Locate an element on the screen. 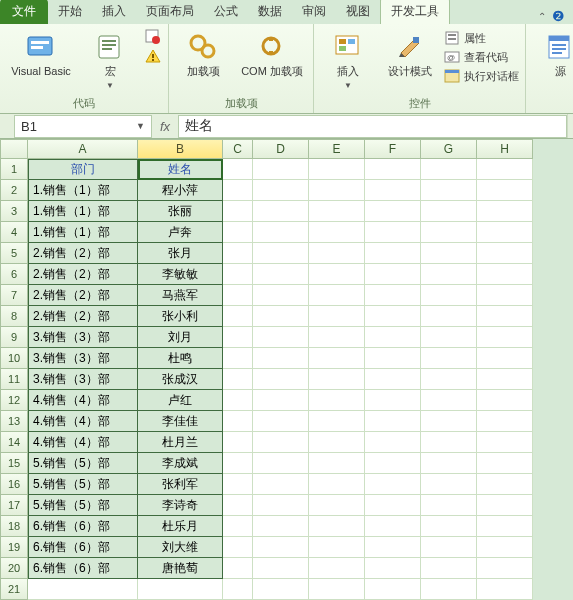 The width and height of the screenshot is (573, 600). cell: 刘大维 is located at coordinates (180, 548).